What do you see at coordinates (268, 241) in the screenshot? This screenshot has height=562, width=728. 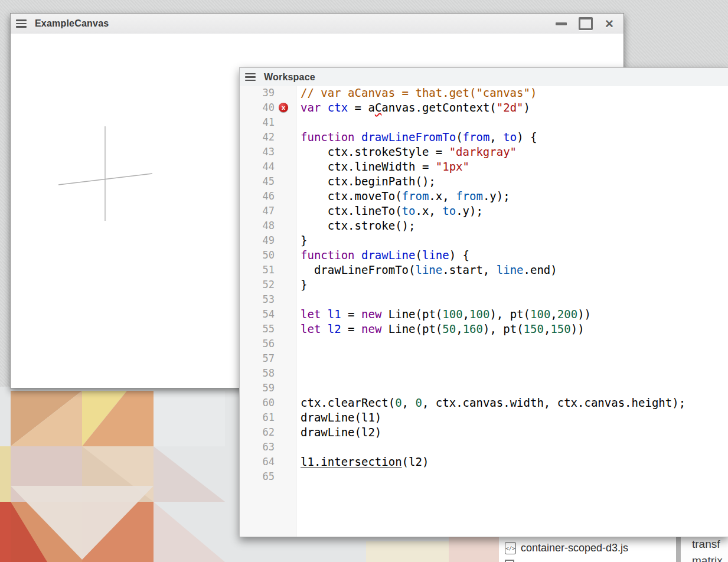 I see `line-number: 49` at bounding box center [268, 241].